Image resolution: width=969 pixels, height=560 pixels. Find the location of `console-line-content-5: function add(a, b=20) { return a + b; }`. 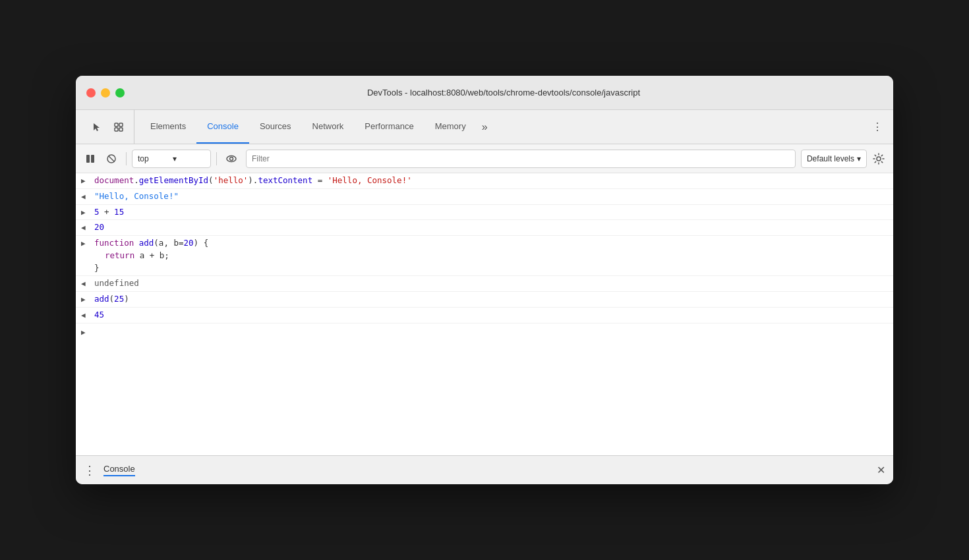

console-line-content-5: function add(a, b=20) { return a + b; } is located at coordinates (491, 256).